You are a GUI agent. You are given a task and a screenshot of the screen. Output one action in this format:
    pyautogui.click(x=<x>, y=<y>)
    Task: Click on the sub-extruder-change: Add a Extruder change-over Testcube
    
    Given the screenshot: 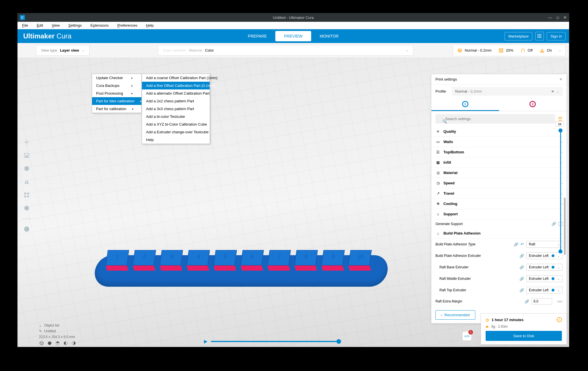 What is the action you would take?
    pyautogui.click(x=176, y=132)
    